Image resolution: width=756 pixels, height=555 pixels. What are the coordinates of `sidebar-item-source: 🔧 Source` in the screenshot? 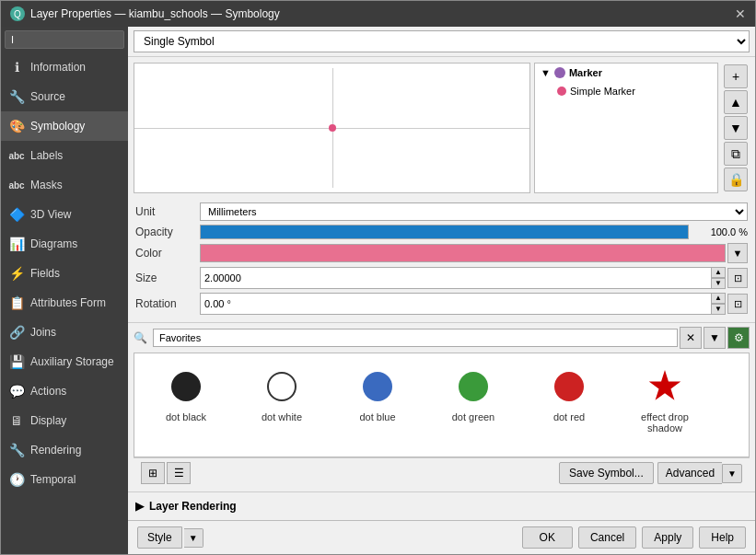 It's located at (64, 97).